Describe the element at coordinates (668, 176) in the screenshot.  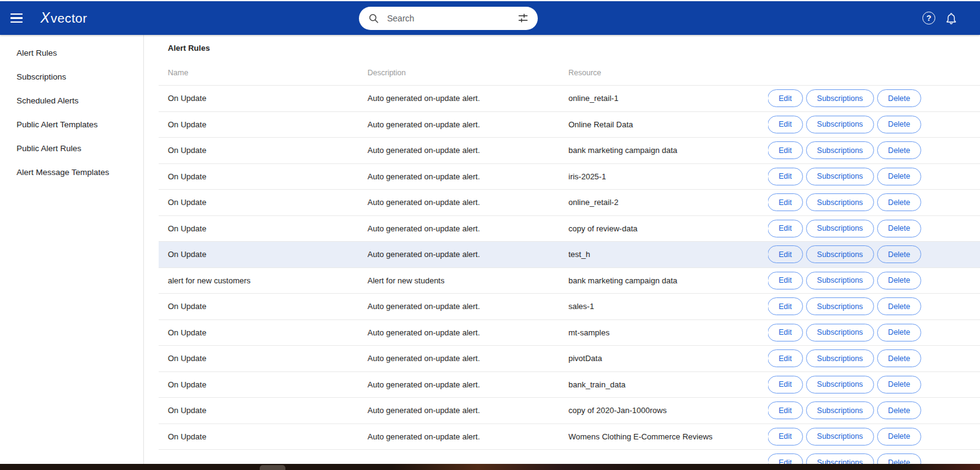
I see `cell-resource: iris-2025-1` at that location.